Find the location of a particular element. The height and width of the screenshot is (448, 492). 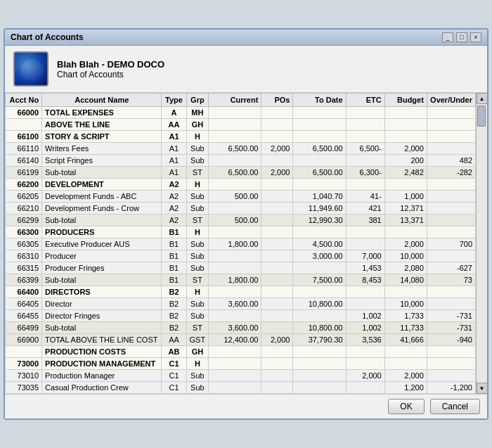

scrollbar: ▲ ▼ is located at coordinates (481, 243).